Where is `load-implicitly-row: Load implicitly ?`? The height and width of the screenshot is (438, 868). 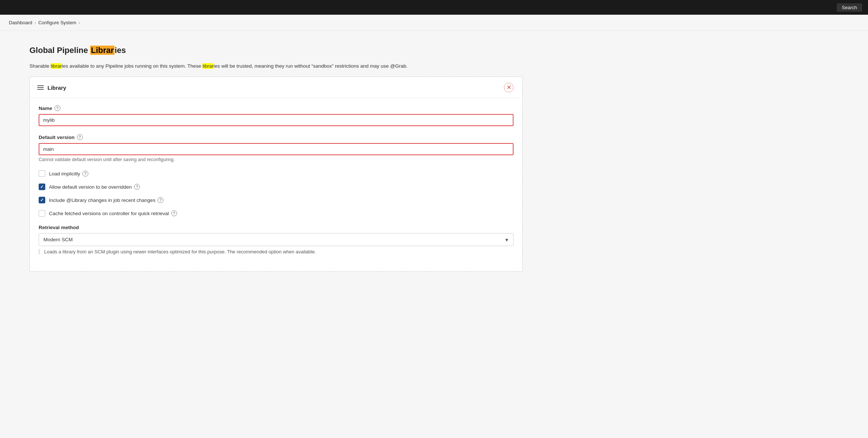
load-implicitly-row: Load implicitly ? is located at coordinates (276, 174).